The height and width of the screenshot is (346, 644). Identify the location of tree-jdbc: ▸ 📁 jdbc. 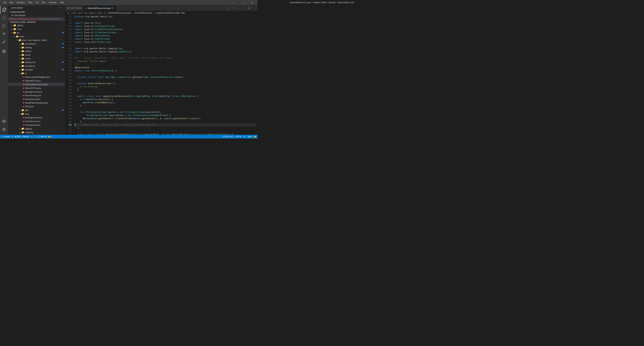
(36, 110).